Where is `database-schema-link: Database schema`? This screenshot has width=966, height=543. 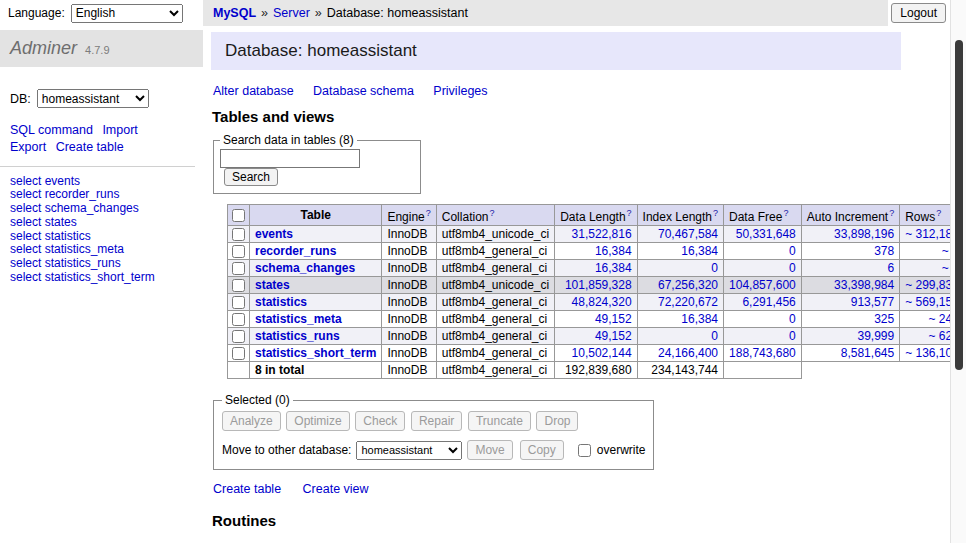
database-schema-link: Database schema is located at coordinates (364, 91).